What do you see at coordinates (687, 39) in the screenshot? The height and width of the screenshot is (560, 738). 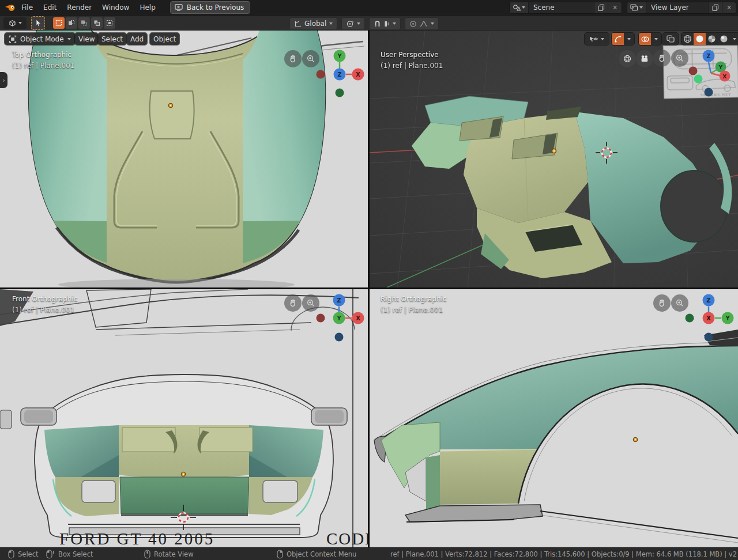 I see `wireframe-sphere-icon` at bounding box center [687, 39].